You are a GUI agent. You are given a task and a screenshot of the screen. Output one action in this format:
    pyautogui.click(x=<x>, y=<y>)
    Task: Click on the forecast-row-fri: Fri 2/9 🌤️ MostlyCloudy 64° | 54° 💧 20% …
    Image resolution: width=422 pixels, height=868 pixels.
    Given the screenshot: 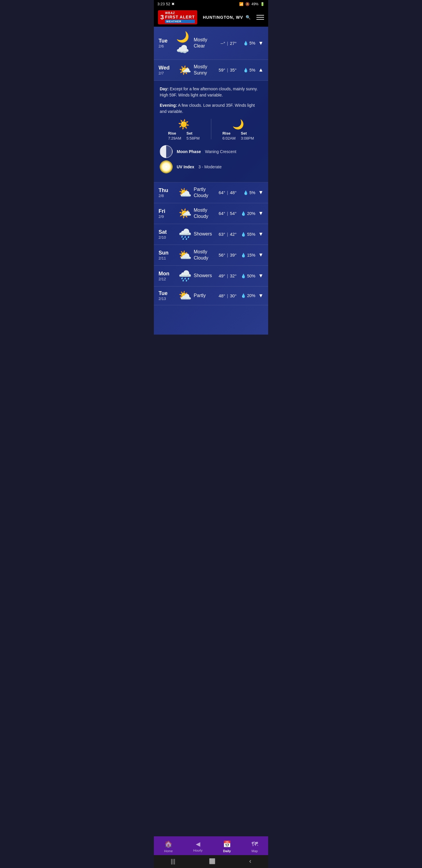 What is the action you would take?
    pyautogui.click(x=211, y=214)
    